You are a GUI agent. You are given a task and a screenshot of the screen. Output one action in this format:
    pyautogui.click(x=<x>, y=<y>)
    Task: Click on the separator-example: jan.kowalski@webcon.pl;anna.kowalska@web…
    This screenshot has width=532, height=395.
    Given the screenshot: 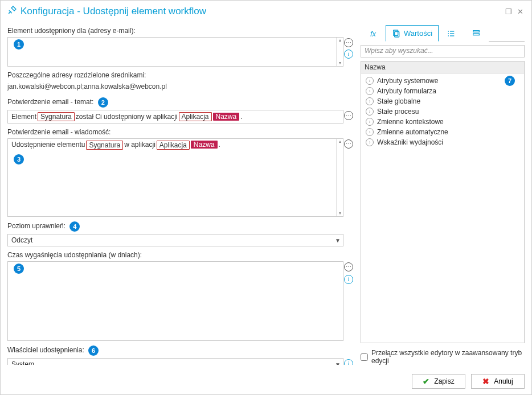 What is the action you would take?
    pyautogui.click(x=181, y=87)
    